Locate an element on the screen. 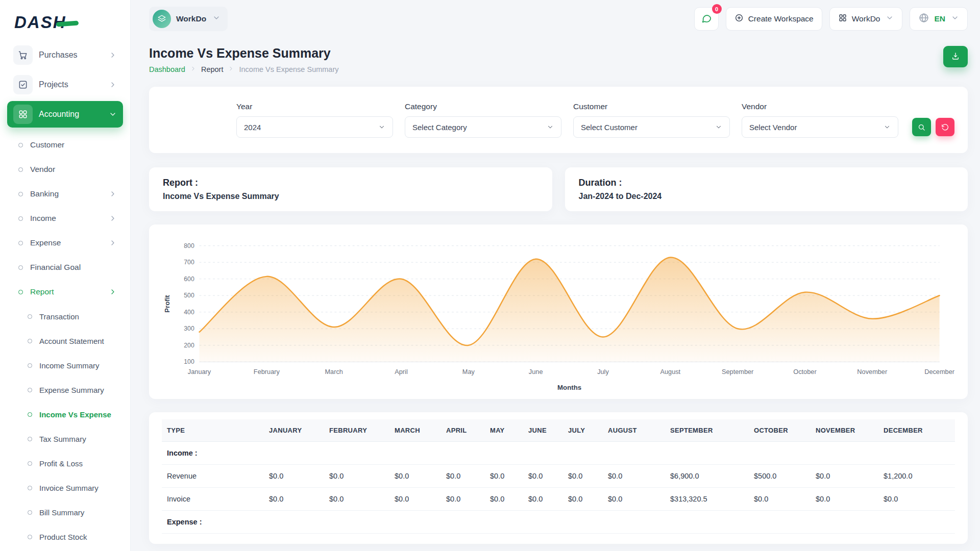  search-icon is located at coordinates (922, 128).